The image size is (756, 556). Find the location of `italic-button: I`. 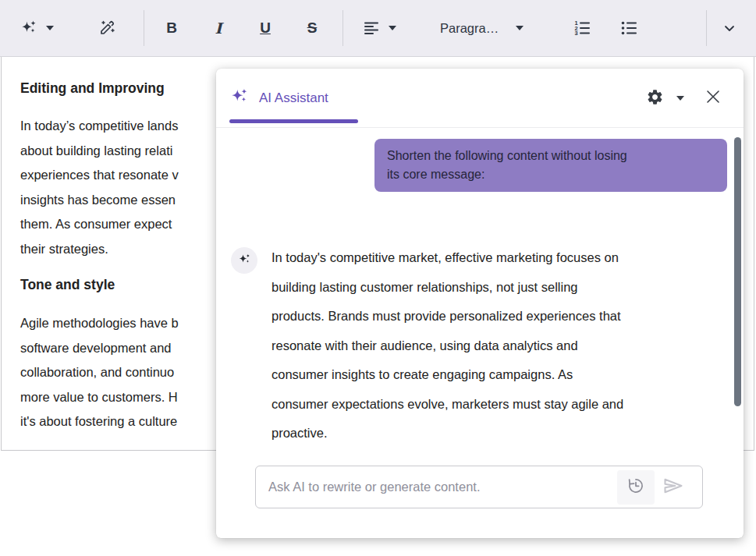

italic-button: I is located at coordinates (218, 28).